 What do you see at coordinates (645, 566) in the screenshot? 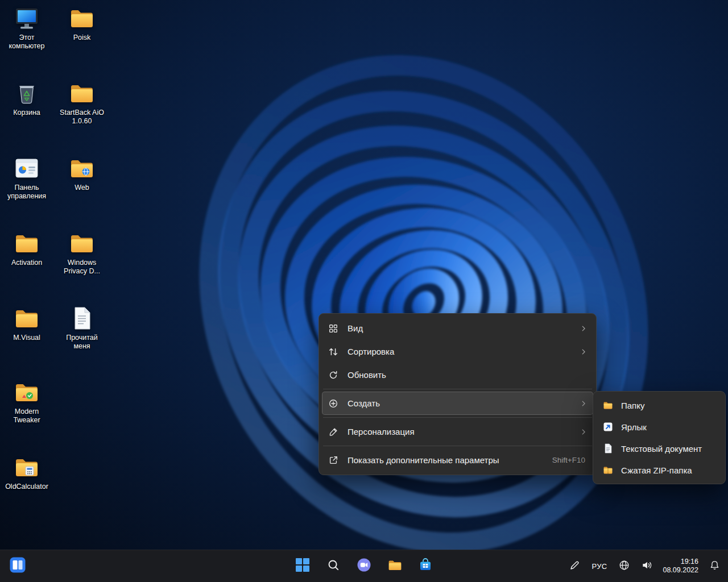
I see `system-tray: РУС 19:16 08.09.2022` at bounding box center [645, 566].